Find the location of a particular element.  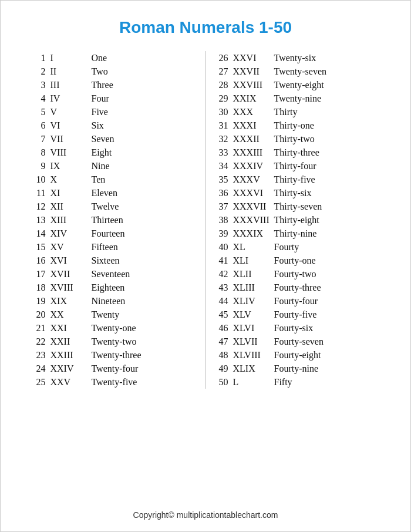

list-item: 34 XXXIV Thirty-four is located at coordinates (297, 166).